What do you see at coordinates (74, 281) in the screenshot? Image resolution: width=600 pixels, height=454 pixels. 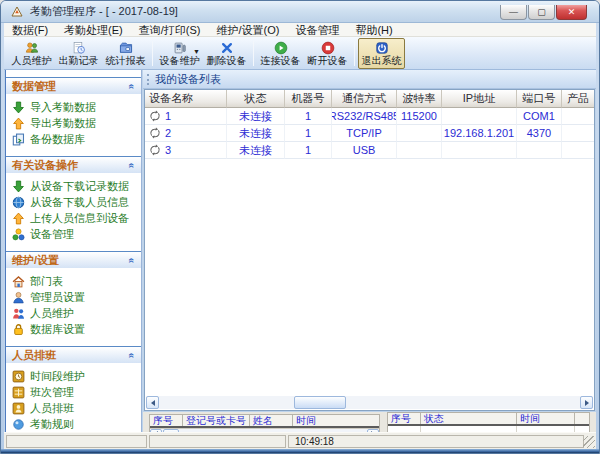 I see `sidebar-item-department-table: 部门表` at bounding box center [74, 281].